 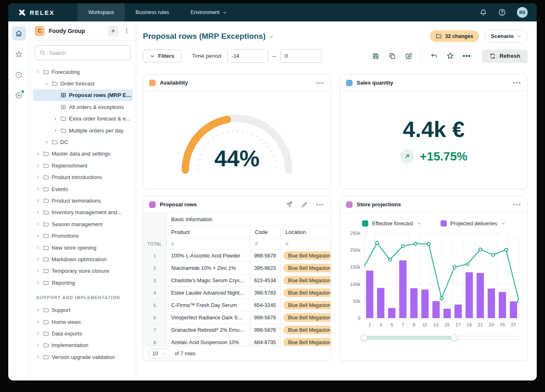 What do you see at coordinates (83, 154) in the screenshot?
I see `sidebar-item-master-data-and-settings: Master data and settings` at bounding box center [83, 154].